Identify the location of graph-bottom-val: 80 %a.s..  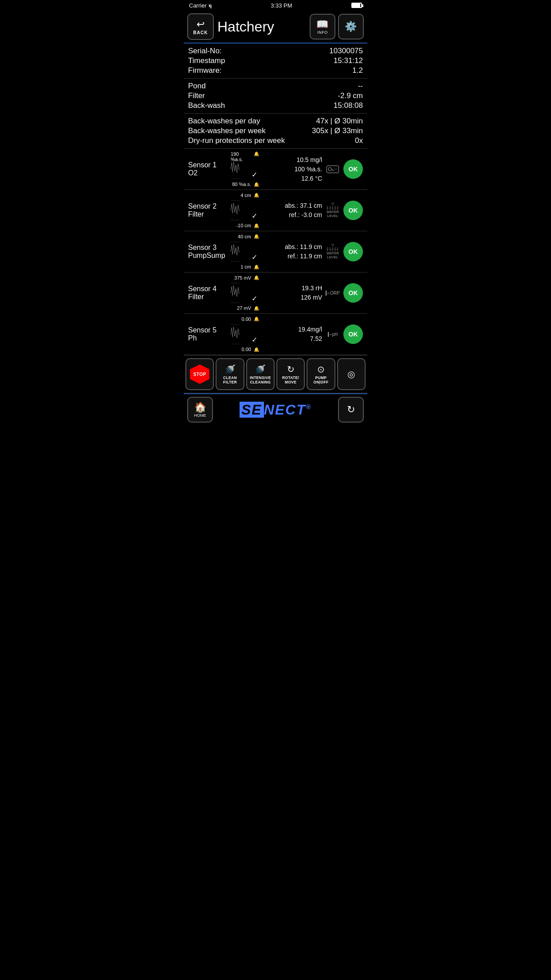
(241, 184).